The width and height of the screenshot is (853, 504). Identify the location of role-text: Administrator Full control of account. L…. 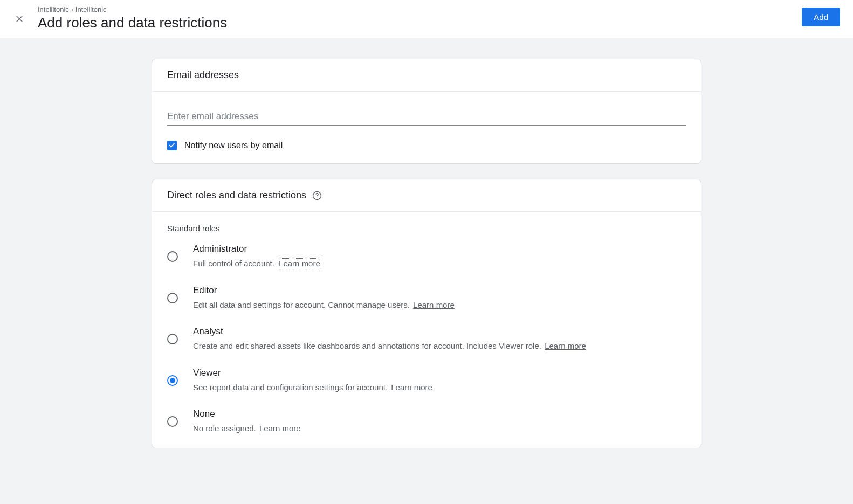
(439, 257).